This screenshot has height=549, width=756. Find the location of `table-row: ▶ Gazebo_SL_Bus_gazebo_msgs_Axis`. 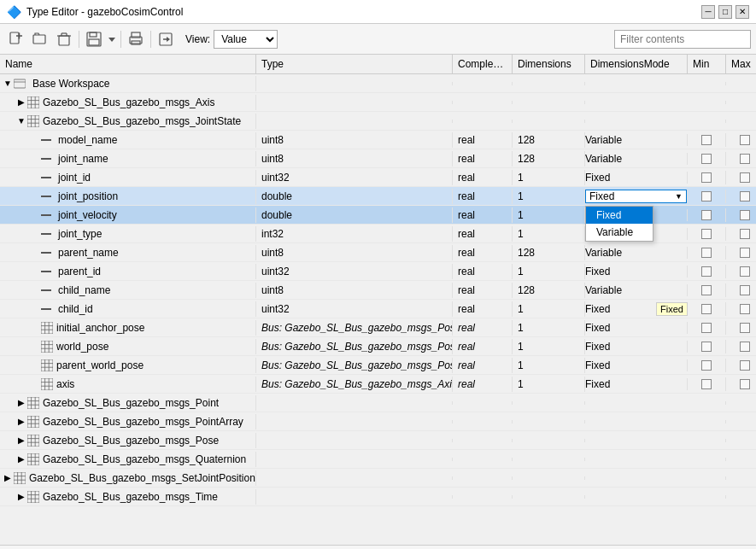

table-row: ▶ Gazebo_SL_Bus_gazebo_msgs_Axis is located at coordinates (378, 102).